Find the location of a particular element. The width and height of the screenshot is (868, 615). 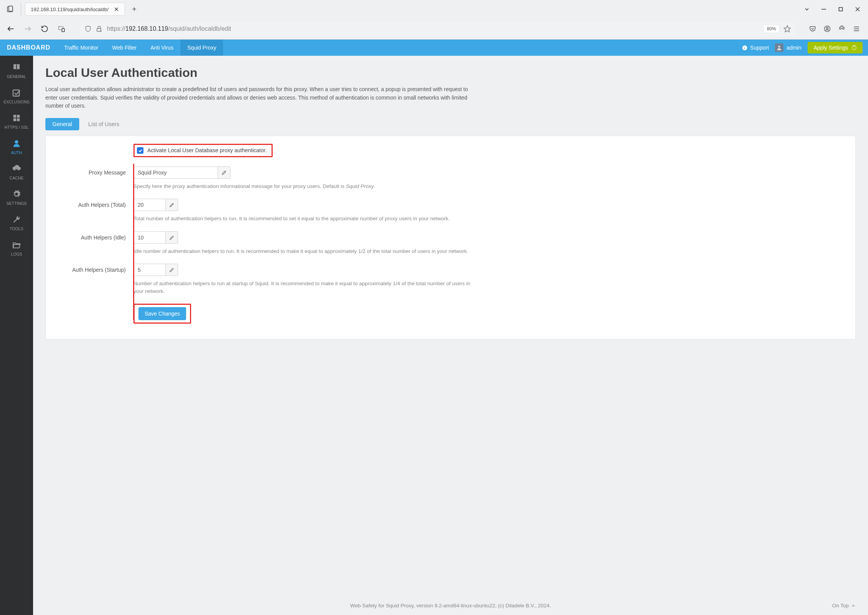

tab-general: General is located at coordinates (62, 124).